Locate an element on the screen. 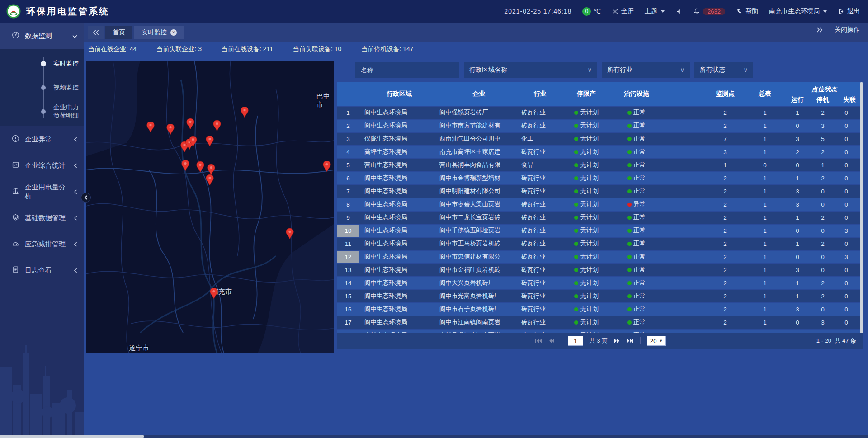 Image resolution: width=868 pixels, height=438 pixels. last-page-button is located at coordinates (630, 341).